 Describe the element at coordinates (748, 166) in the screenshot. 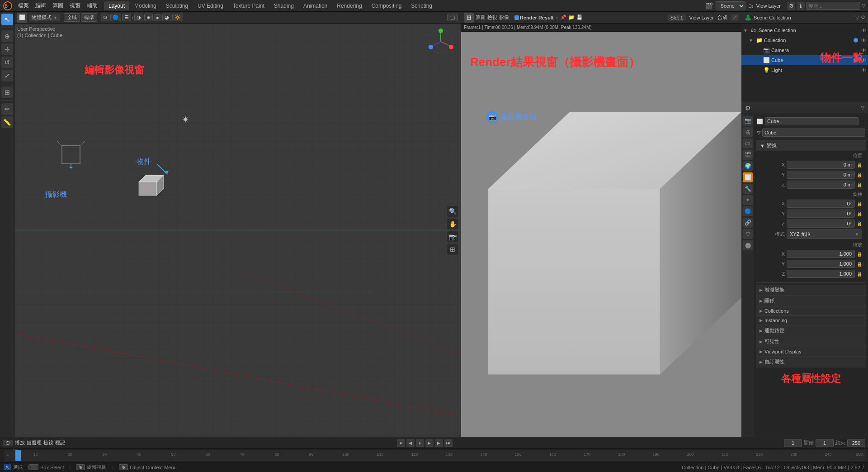

I see `prop-world-btn: 🌍` at that location.